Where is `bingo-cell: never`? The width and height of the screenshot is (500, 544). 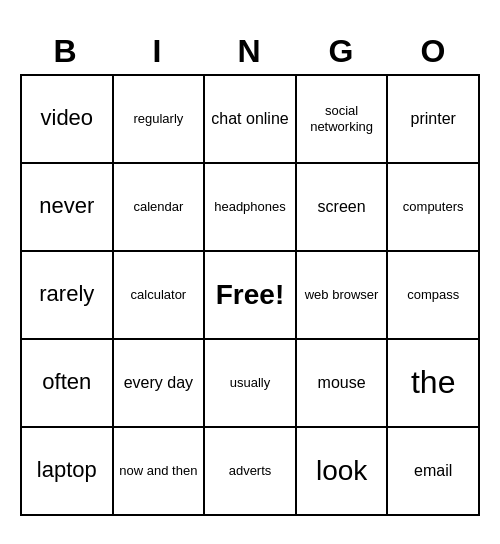
bingo-cell: never is located at coordinates (68, 208).